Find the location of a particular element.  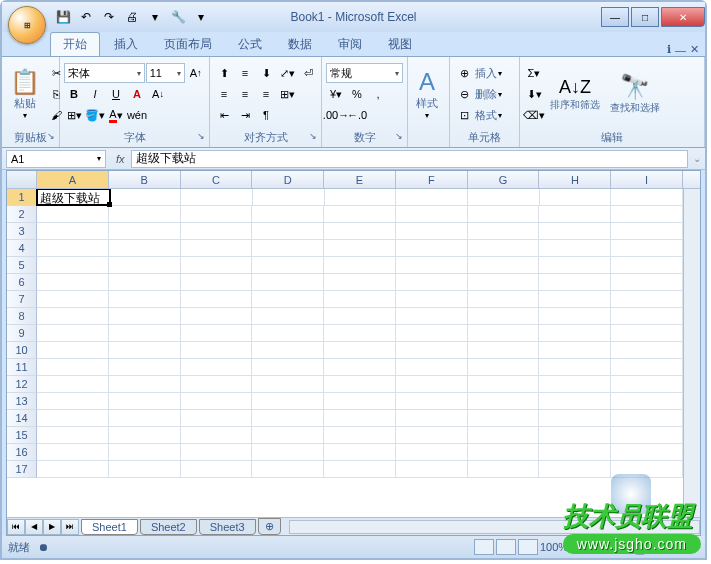

insert-cells-button: 插入 is located at coordinates (486, 74).